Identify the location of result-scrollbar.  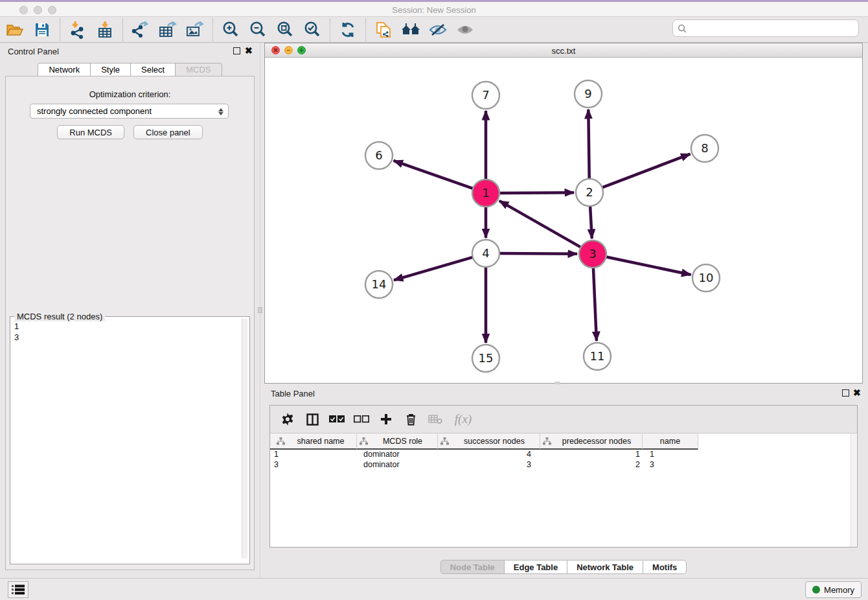
(245, 439).